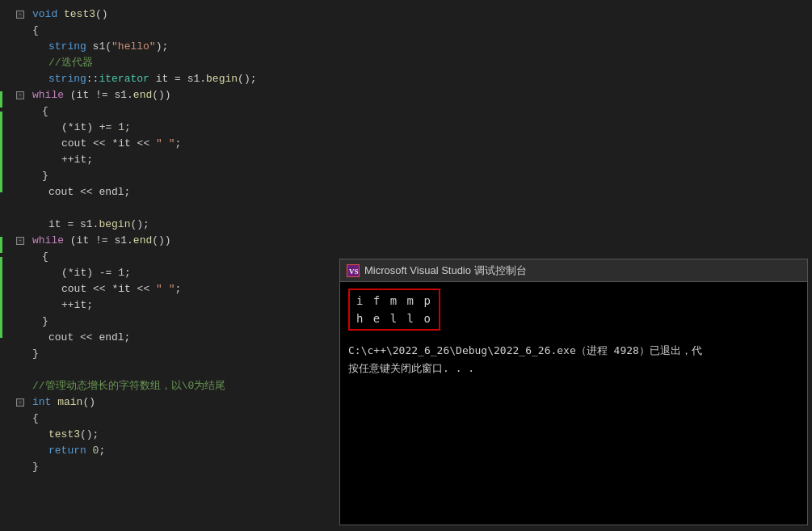  I want to click on console-highlight-box: i f m m p h e l l o, so click(394, 310).